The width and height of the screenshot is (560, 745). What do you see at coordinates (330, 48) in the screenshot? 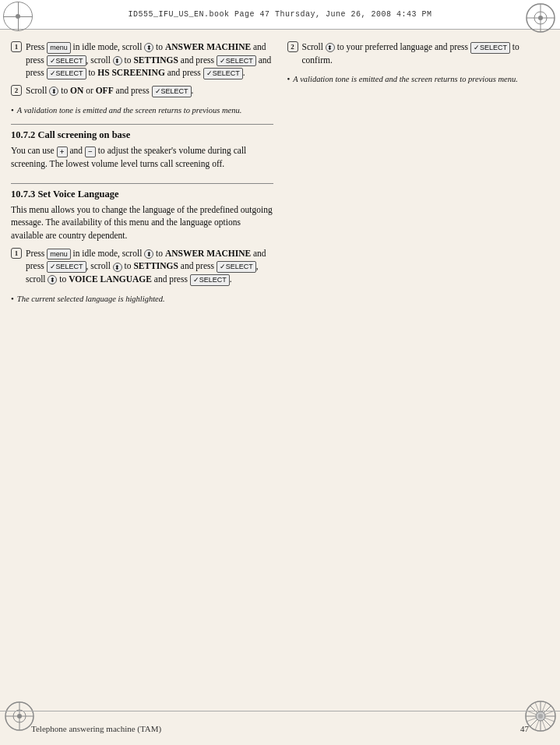
I see `scroll-icon-r1: ⬍` at bounding box center [330, 48].